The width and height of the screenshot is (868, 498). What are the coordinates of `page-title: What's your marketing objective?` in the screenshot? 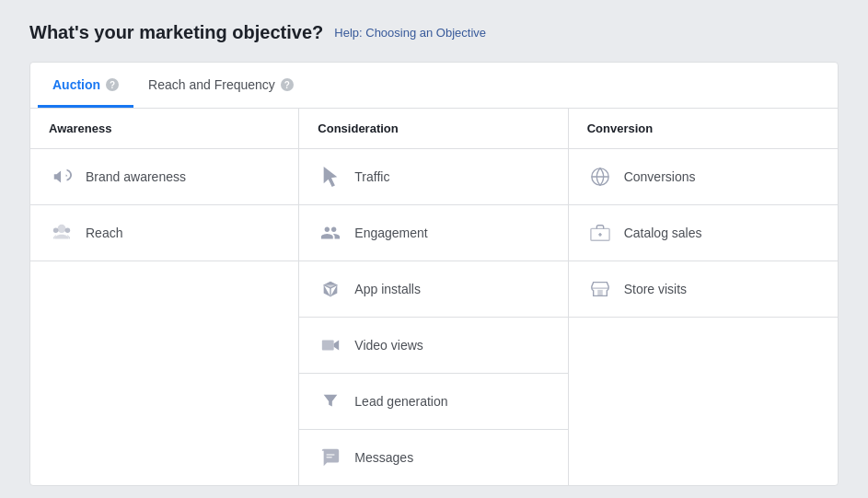 It's located at (177, 33).